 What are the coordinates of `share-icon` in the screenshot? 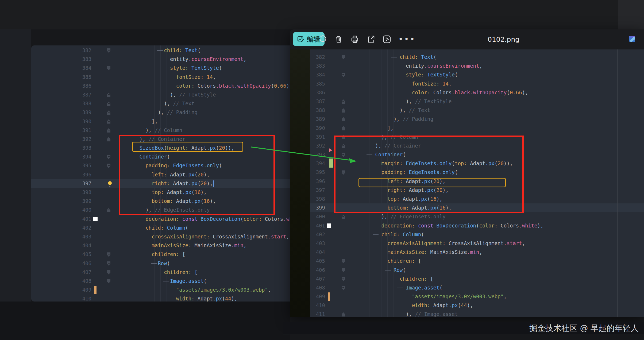 It's located at (371, 39).